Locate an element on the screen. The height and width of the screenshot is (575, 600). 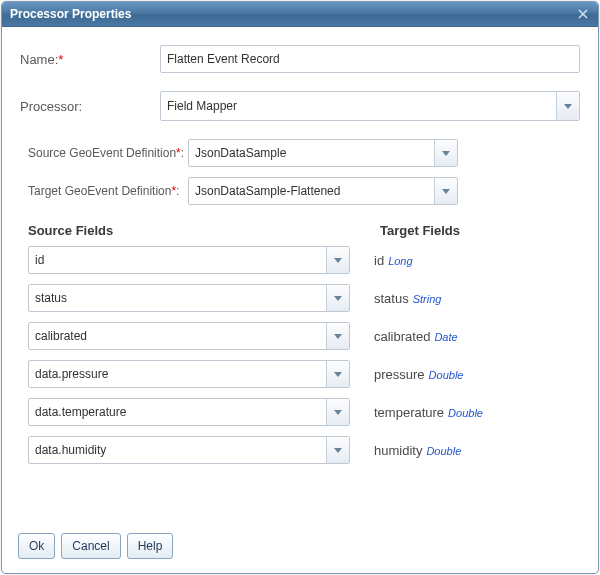
target-field: statusString is located at coordinates (408, 298).